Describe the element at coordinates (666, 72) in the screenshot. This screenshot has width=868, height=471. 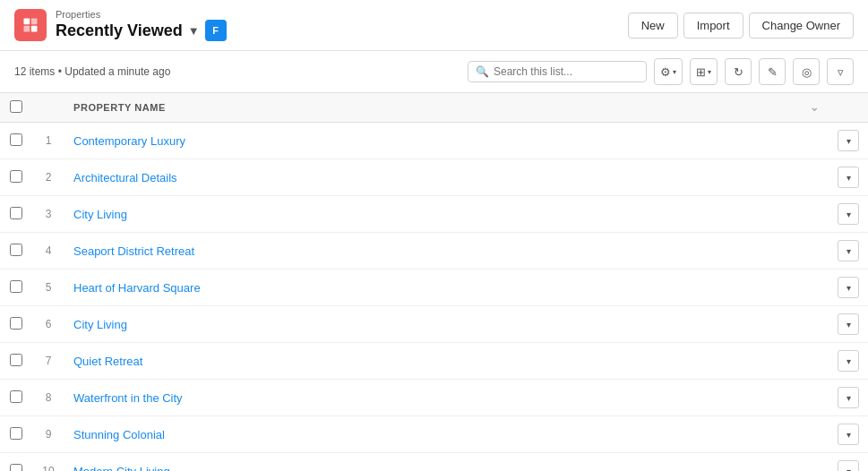
I see `gear-icon: ⚙` at that location.